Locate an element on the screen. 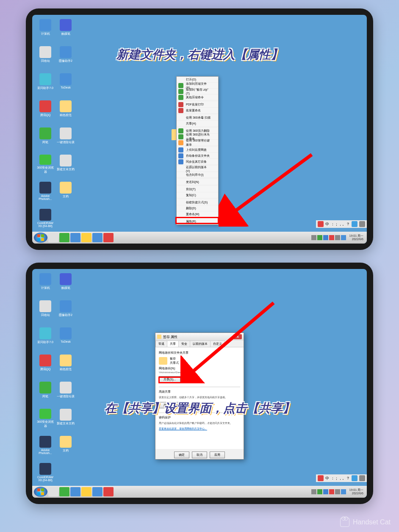  context-menu-item: PDF批量打印 is located at coordinates (197, 105).